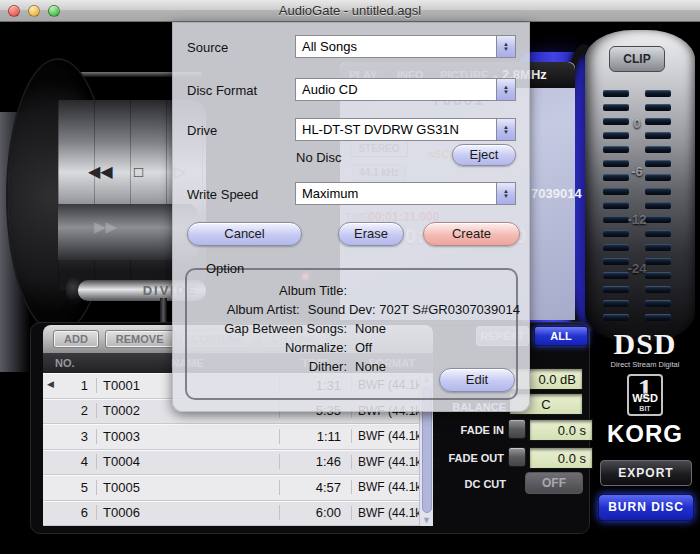  Describe the element at coordinates (561, 336) in the screenshot. I see `all-button: ALL` at that location.